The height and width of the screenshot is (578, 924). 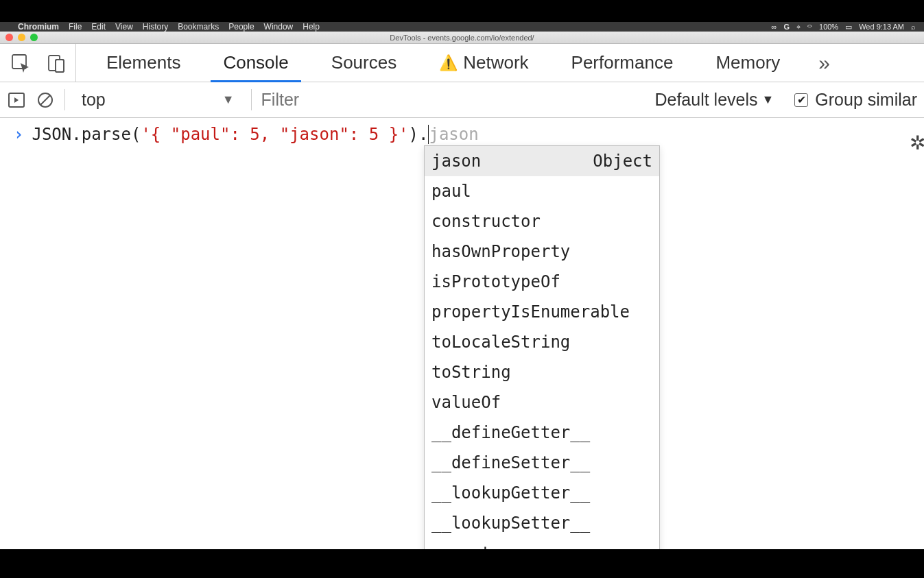 What do you see at coordinates (456, 161) in the screenshot?
I see `autocomplete-item-label: jason` at bounding box center [456, 161].